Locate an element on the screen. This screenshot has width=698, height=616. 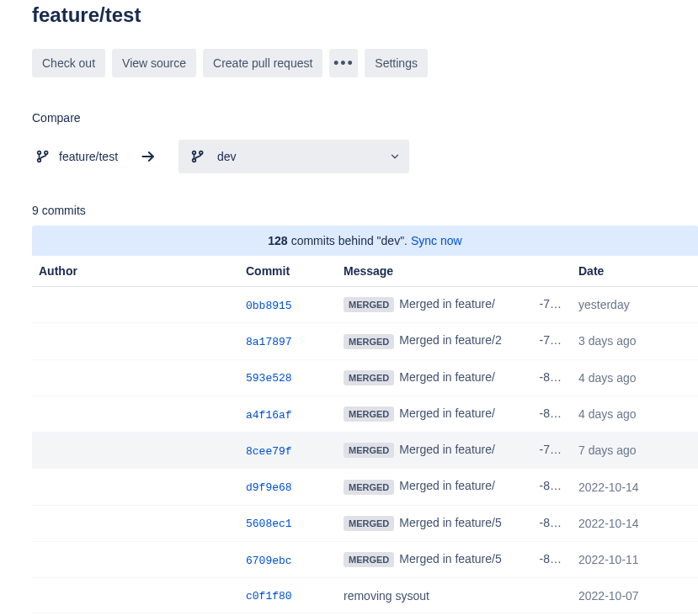
view-source-button: View source is located at coordinates (154, 63).